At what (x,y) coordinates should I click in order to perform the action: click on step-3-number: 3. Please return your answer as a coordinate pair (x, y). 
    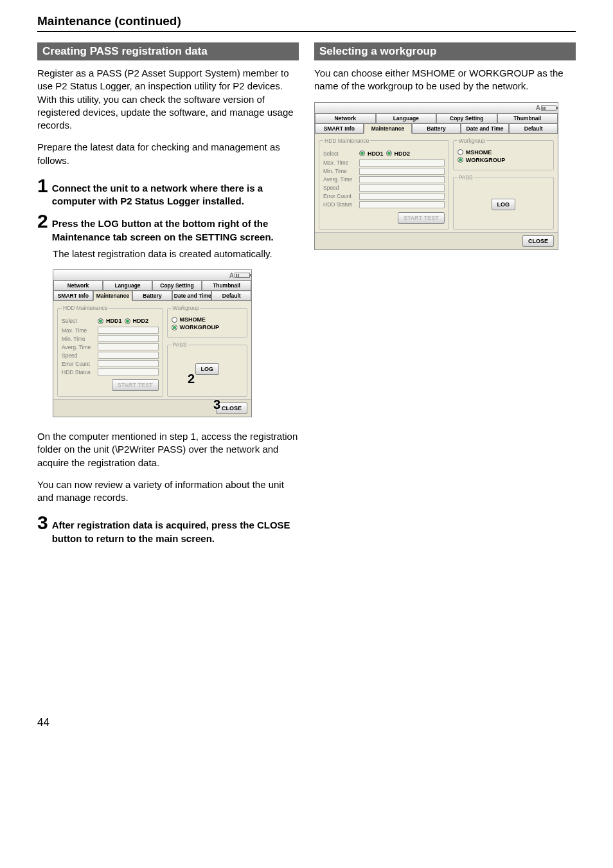
    Looking at the image, I should click on (42, 529).